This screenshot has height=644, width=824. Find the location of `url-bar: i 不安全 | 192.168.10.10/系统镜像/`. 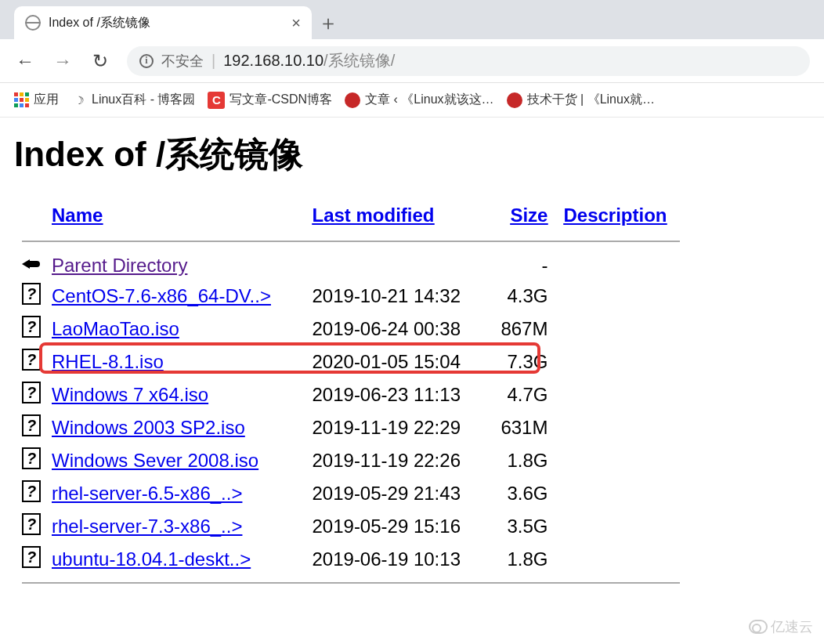

url-bar: i 不安全 | 192.168.10.10/系统镜像/ is located at coordinates (468, 61).